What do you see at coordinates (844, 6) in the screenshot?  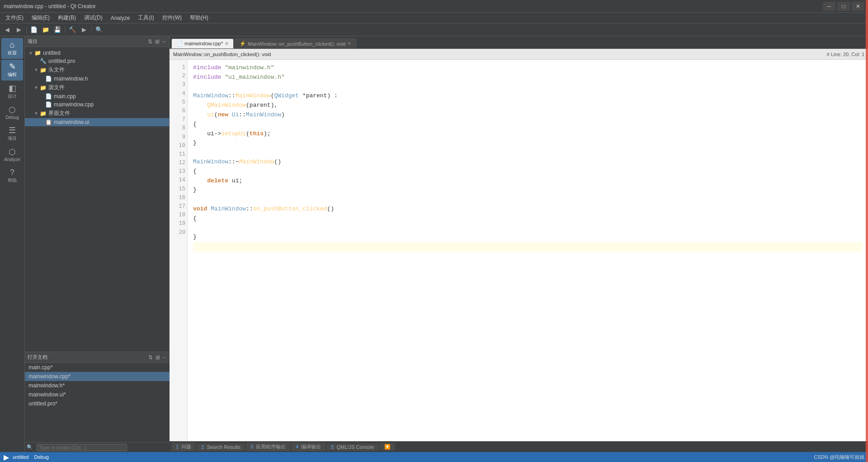 I see `maximize-button: □` at bounding box center [844, 6].